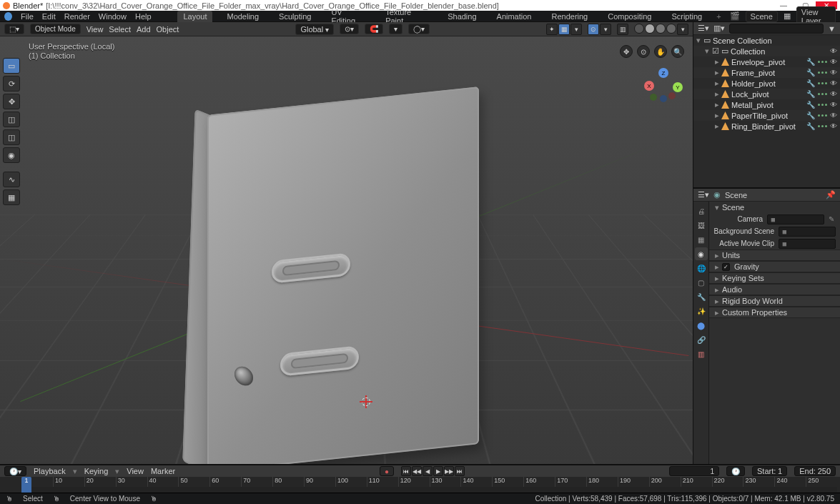  Describe the element at coordinates (703, 29) in the screenshot. I see `outliner-editor-icon: ☰▾` at that location.